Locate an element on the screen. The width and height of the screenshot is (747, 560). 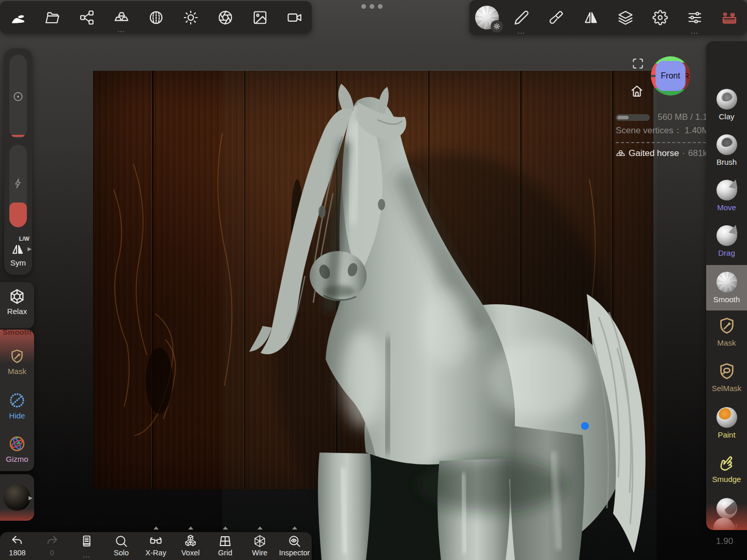
postprocess-button is located at coordinates (225, 18).